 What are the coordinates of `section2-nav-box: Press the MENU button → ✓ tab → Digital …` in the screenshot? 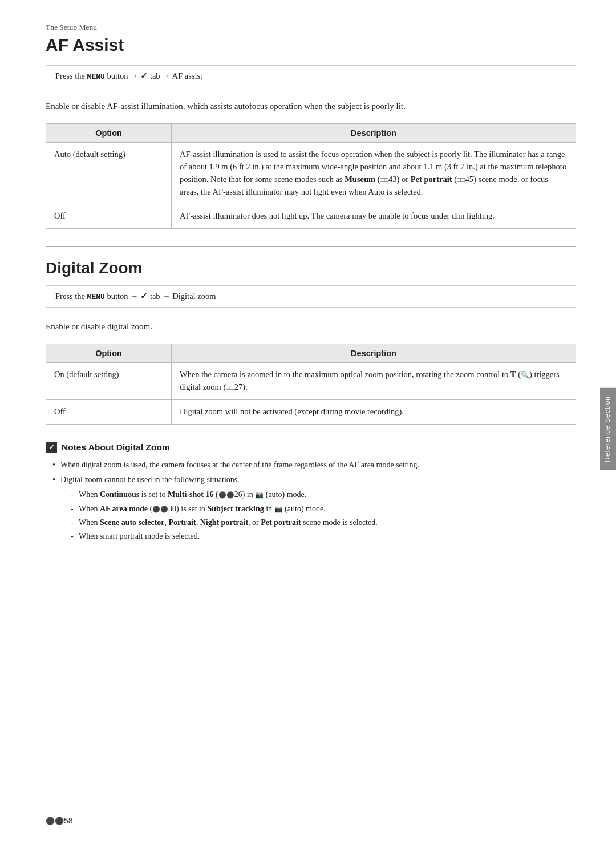 It's located at (311, 297).